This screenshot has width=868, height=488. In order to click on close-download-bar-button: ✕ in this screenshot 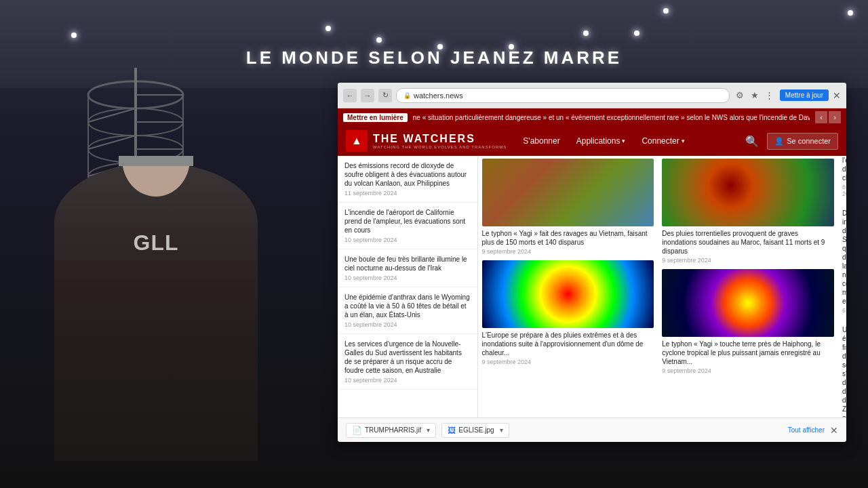, I will do `click(834, 430)`.